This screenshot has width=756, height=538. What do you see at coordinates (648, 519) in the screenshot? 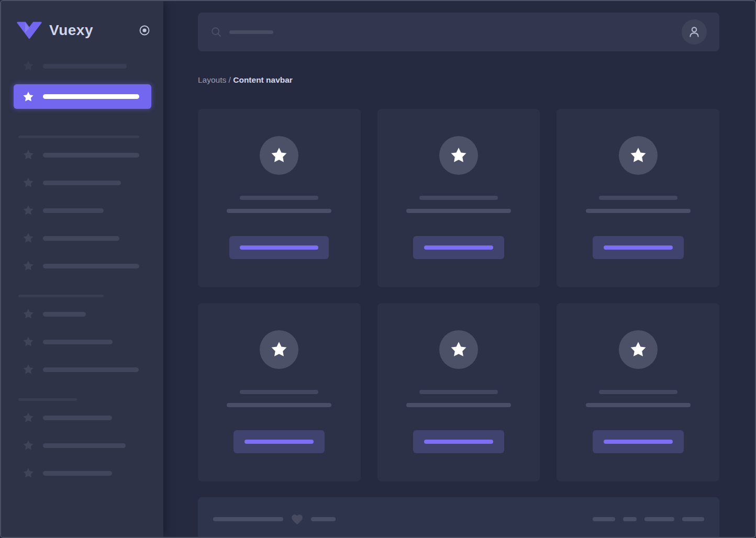
I see `footer-right` at bounding box center [648, 519].